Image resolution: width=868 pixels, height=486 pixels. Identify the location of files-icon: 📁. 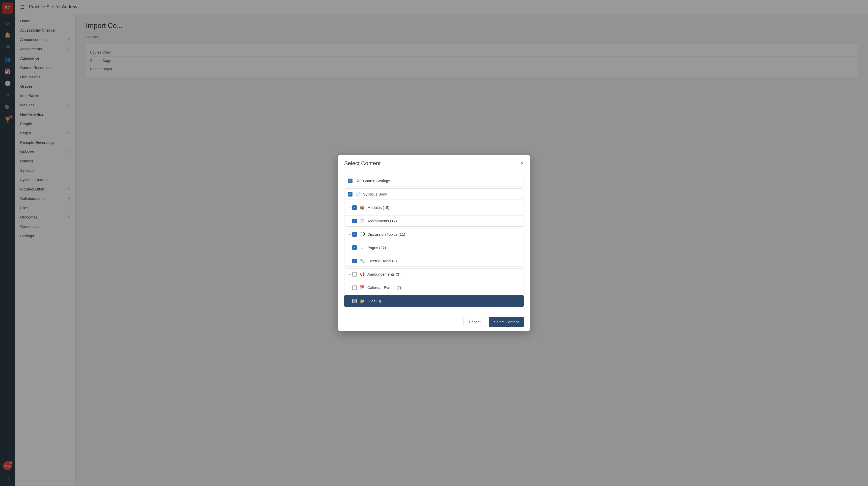
(363, 301).